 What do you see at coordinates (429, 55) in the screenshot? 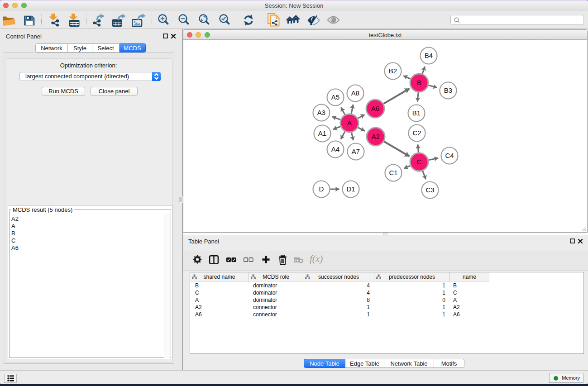
I see `svg-text: B4` at bounding box center [429, 55].